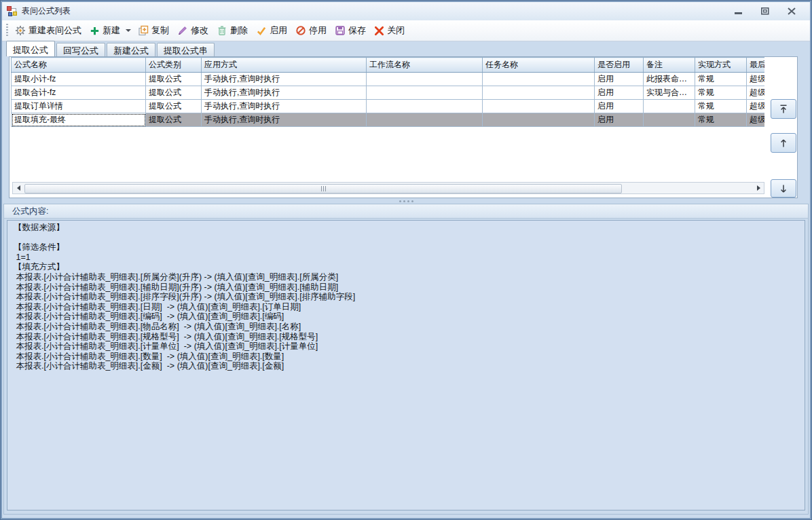  I want to click on table-row: 提取订单详情提取公式 手动执行,查询时执行 启用 常规 超级, so click(388, 107).